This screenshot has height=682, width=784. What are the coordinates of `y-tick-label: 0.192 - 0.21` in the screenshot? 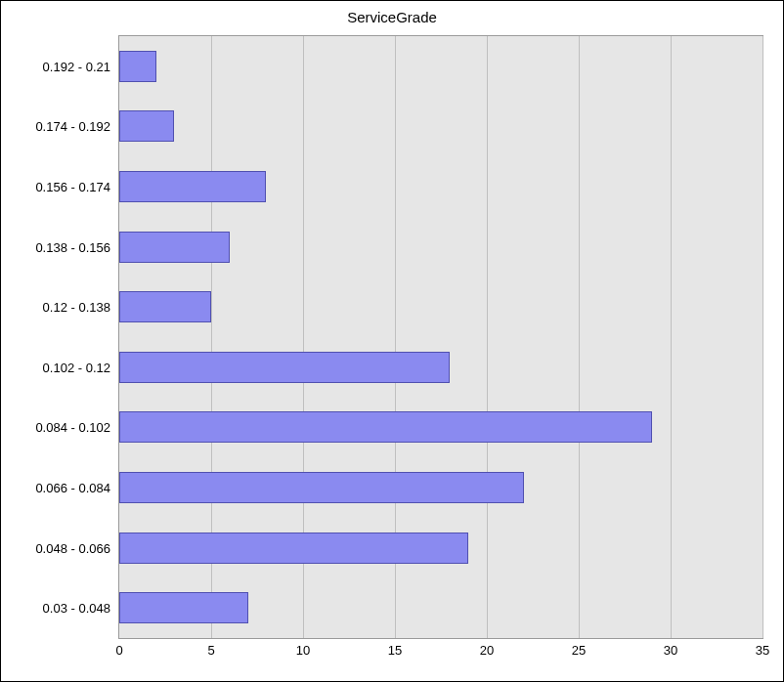 It's located at (59, 66).